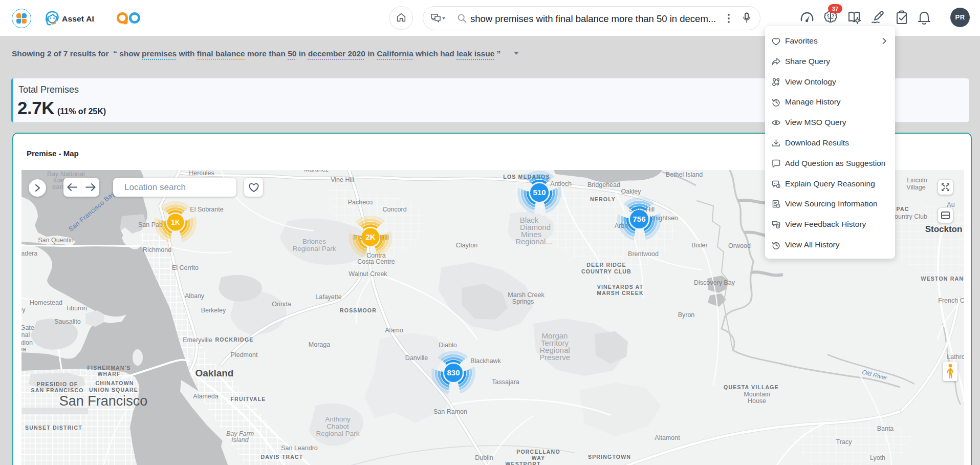  What do you see at coordinates (68, 322) in the screenshot?
I see `svg-text: Sausalito` at bounding box center [68, 322].